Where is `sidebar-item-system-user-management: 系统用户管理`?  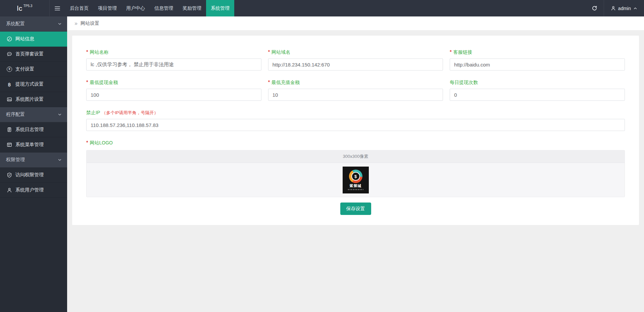
sidebar-item-system-user-management: 系统用户管理 is located at coordinates (34, 190).